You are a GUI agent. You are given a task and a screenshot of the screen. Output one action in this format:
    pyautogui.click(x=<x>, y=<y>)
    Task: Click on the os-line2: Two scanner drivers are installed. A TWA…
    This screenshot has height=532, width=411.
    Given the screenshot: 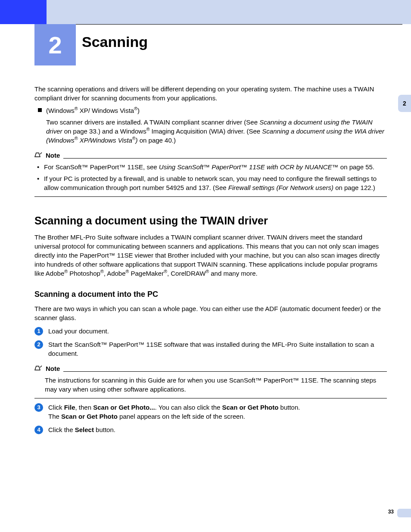 What is the action you would take?
    pyautogui.click(x=216, y=131)
    